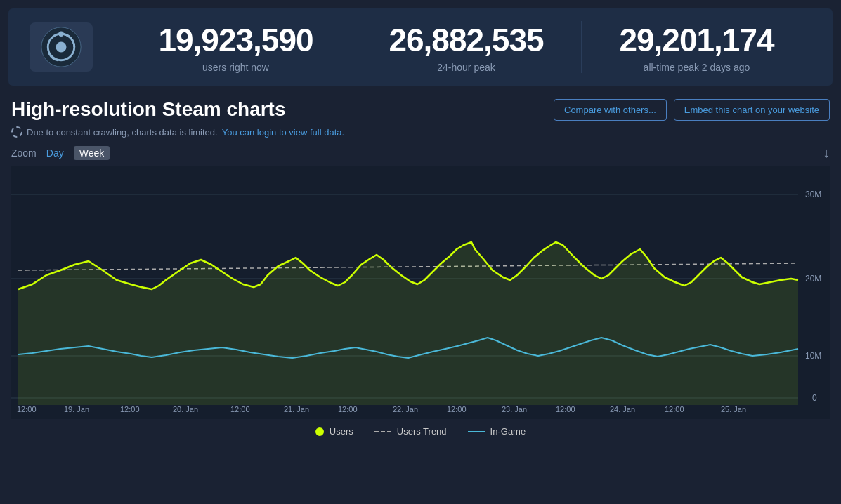 The width and height of the screenshot is (841, 504). I want to click on legend-users-dot, so click(320, 432).